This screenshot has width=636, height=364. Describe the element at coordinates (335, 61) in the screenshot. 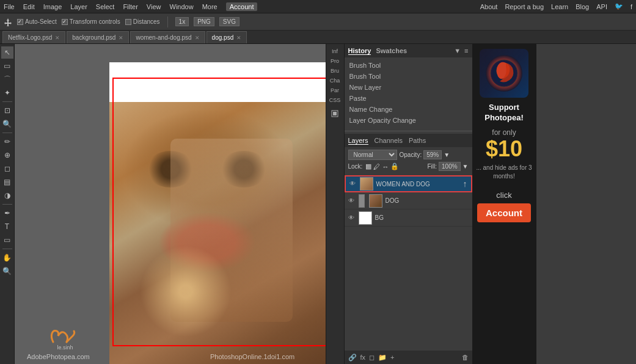

I see `side-tab-pro: Pro` at that location.